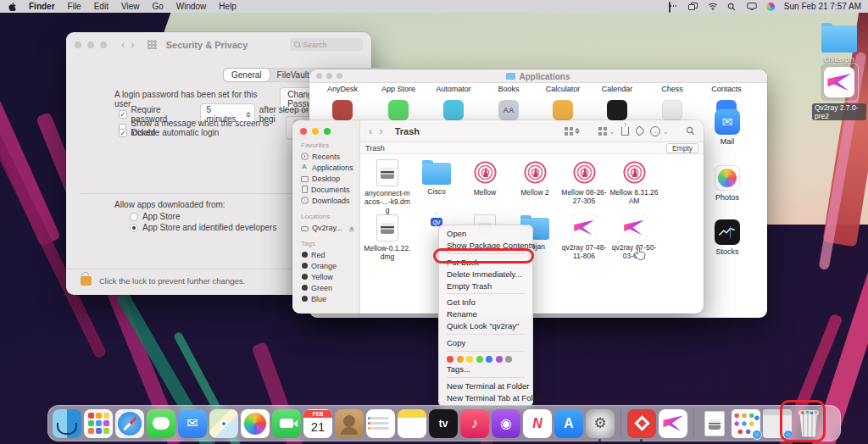 Image resolution: width=868 pixels, height=444 pixels. I want to click on dock-music-icon: ♪, so click(475, 424).